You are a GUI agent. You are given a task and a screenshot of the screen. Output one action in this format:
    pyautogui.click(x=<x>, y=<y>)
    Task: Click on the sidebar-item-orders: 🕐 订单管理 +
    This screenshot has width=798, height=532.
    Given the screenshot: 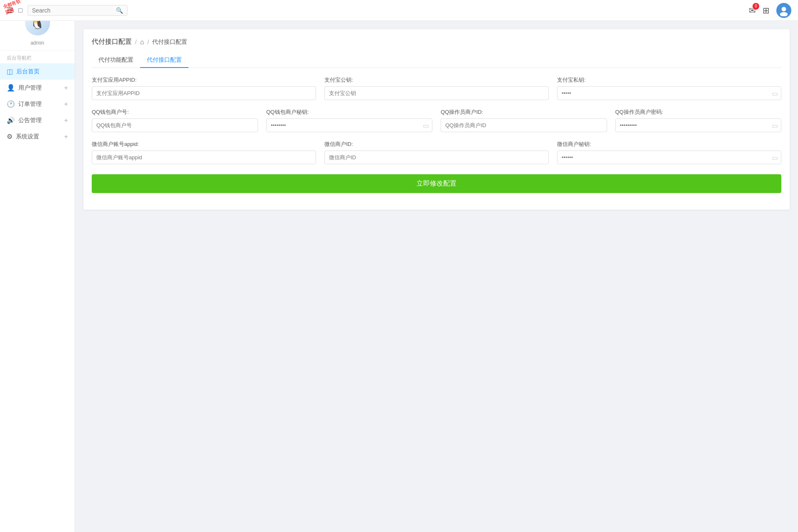 What is the action you would take?
    pyautogui.click(x=38, y=104)
    